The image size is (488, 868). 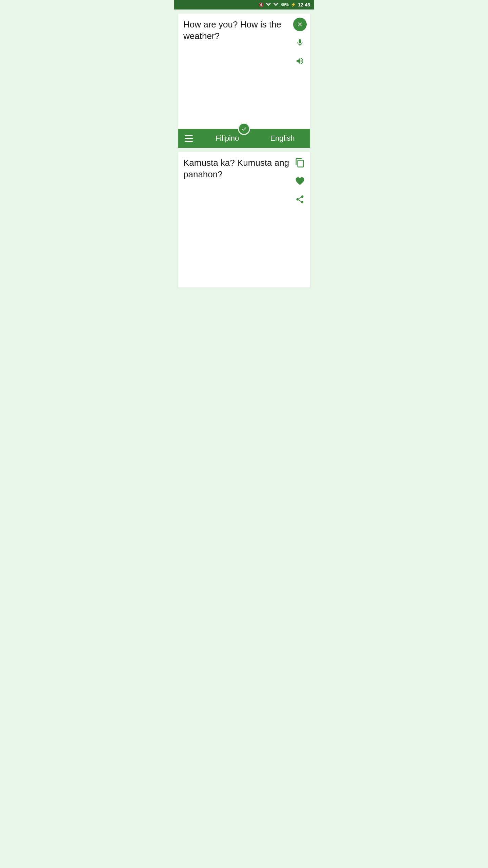 What do you see at coordinates (244, 71) in the screenshot?
I see `input-panel: How are you? How is the weather?` at bounding box center [244, 71].